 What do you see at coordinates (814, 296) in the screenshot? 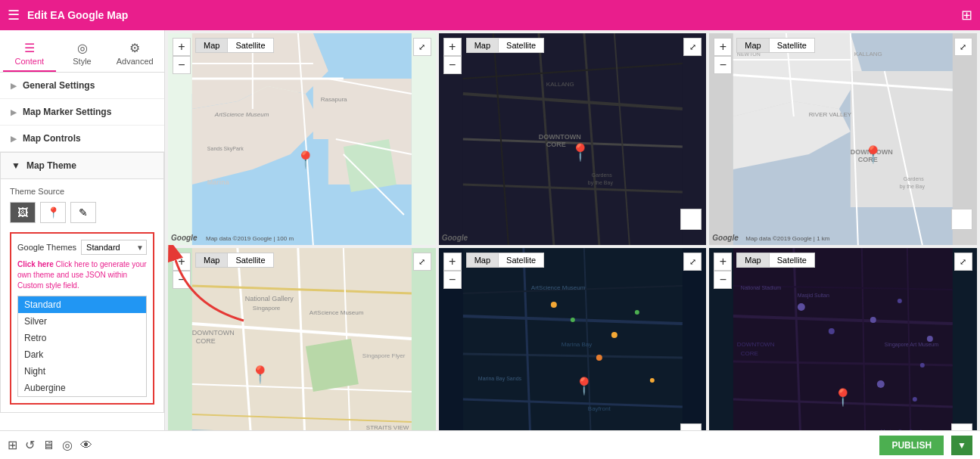
I see `svg-text: Masjid Sultan` at bounding box center [814, 296].